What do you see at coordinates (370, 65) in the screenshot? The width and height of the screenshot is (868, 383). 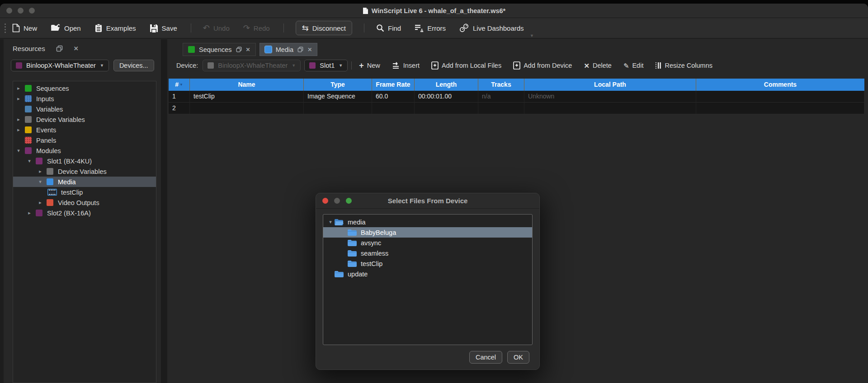 I see `new-media-button: + New` at bounding box center [370, 65].